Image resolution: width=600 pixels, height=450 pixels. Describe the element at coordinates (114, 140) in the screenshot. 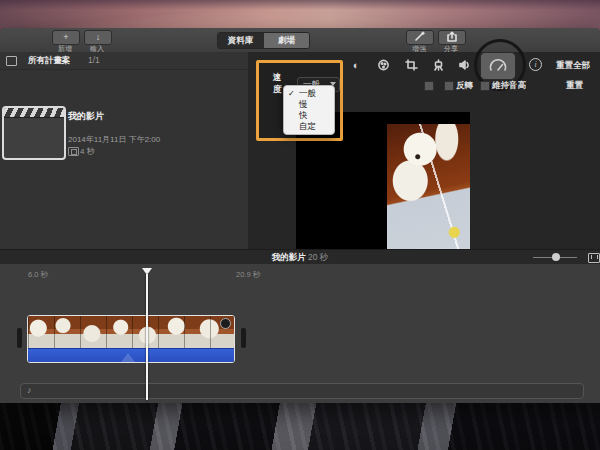

I see `project-date: 2014年11月11日 下午2:00` at that location.